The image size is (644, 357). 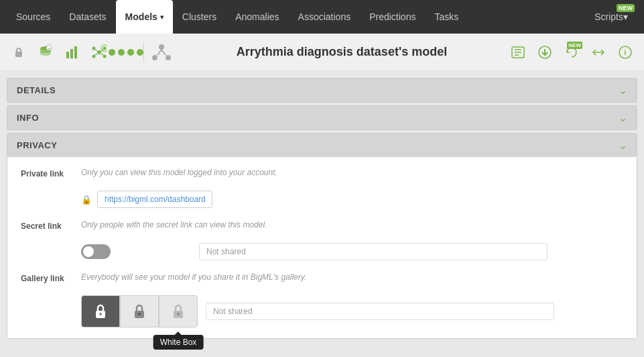 I want to click on gallery-icon-wrapper: White Box, so click(x=139, y=311).